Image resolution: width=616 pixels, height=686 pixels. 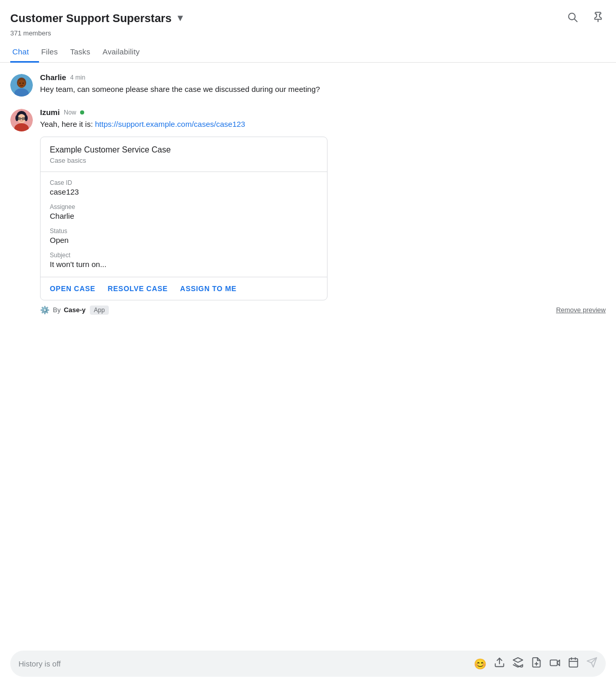 I want to click on dropdown-icon: ▼, so click(x=180, y=18).